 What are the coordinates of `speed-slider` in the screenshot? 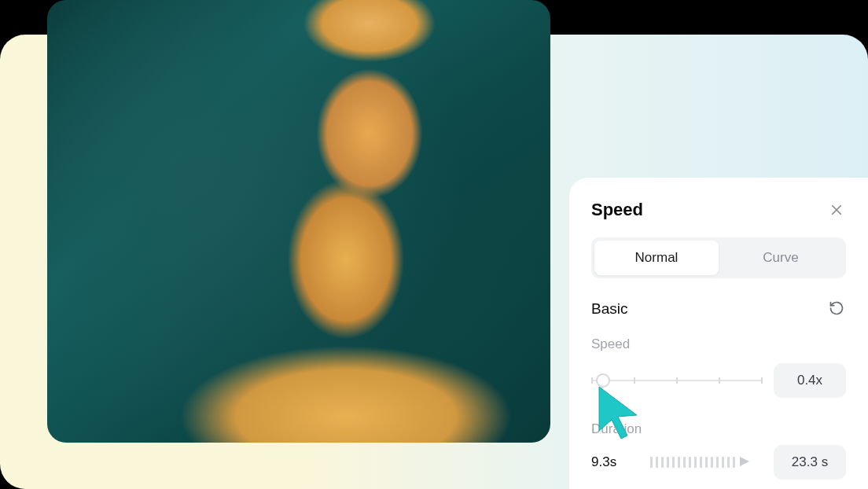 It's located at (676, 381).